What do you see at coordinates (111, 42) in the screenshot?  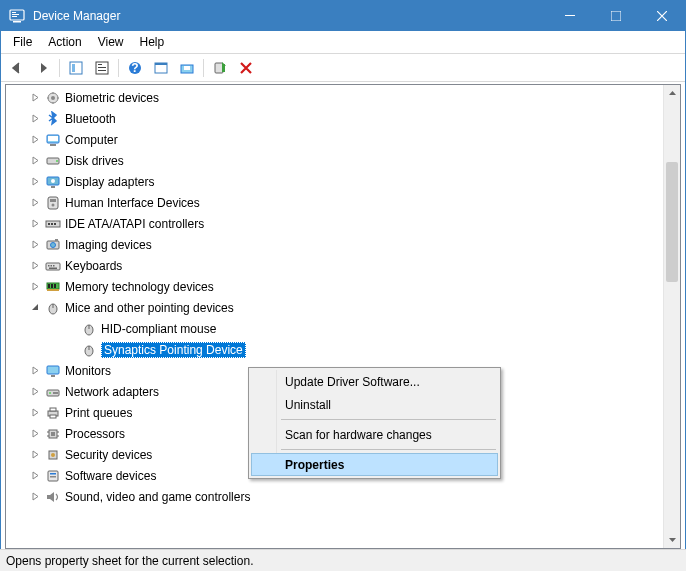 I see `menu-view: View` at bounding box center [111, 42].